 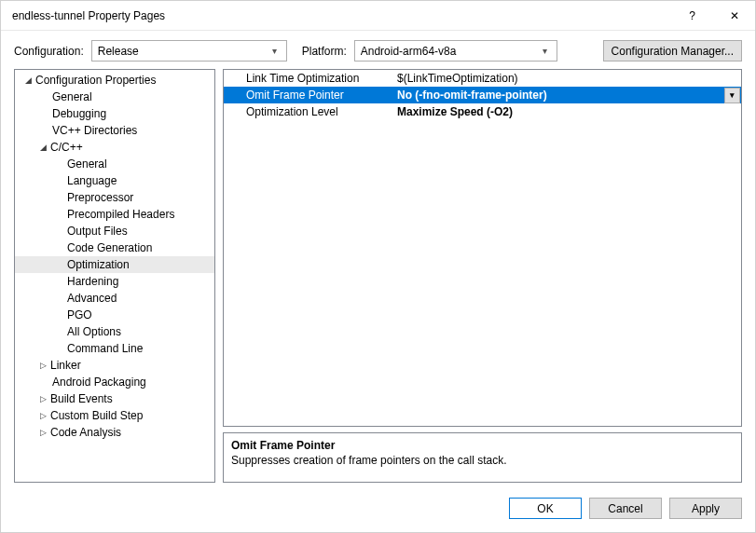 What do you see at coordinates (115, 214) in the screenshot?
I see `tree-item-cc-pch: Precompiled Headers` at bounding box center [115, 214].